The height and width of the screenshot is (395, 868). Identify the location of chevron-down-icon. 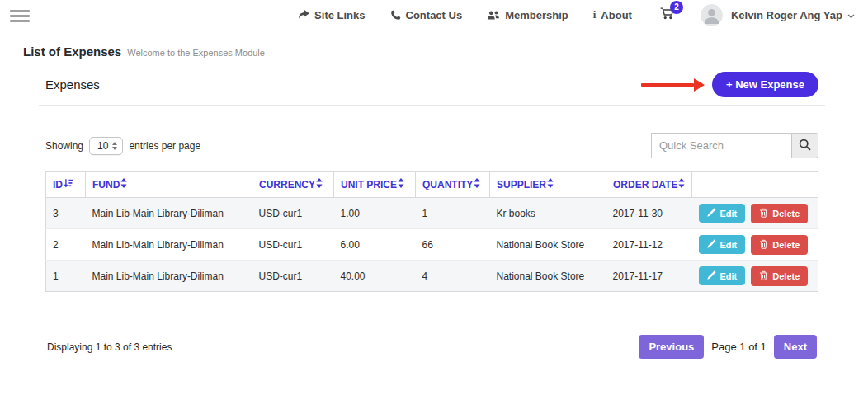
(851, 15).